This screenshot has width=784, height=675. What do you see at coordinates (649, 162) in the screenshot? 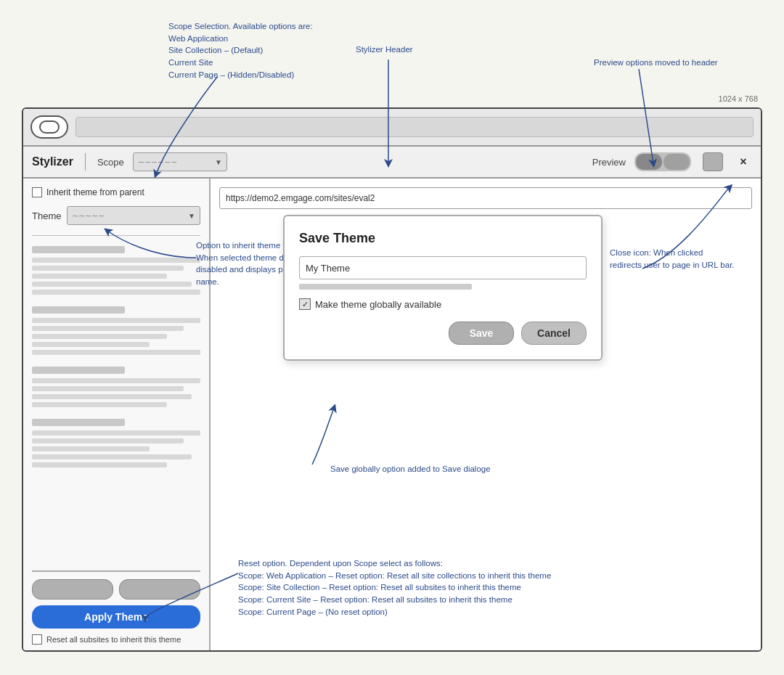
I see `preview-btn-desktop` at bounding box center [649, 162].